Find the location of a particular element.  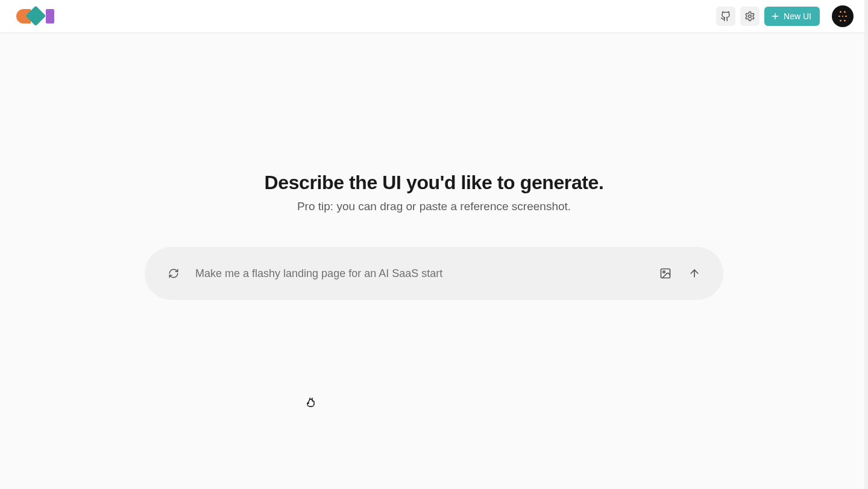

settings-button is located at coordinates (750, 16).